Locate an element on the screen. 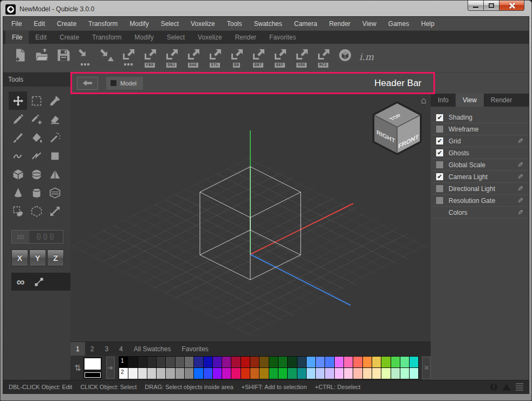  frame-tool is located at coordinates (36, 211).